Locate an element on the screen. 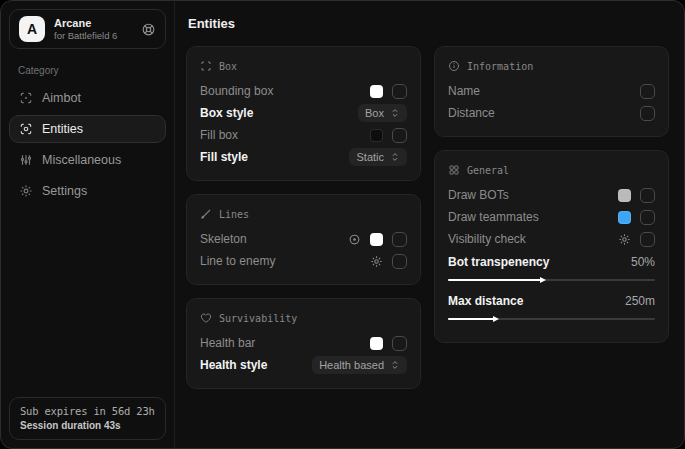  draw-bots-checkbox is located at coordinates (648, 196).